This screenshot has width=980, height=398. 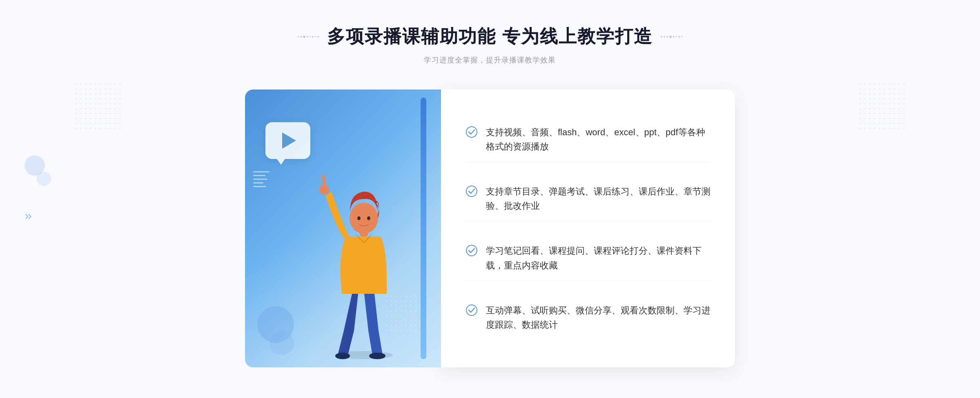 I want to click on dot-r1, so click(x=662, y=37).